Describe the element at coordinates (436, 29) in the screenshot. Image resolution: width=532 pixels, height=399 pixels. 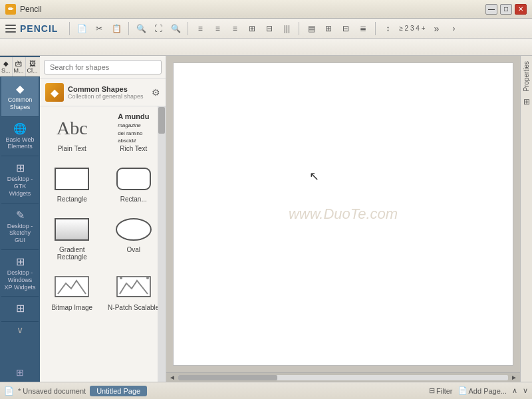
I see `overflow-button: »` at that location.